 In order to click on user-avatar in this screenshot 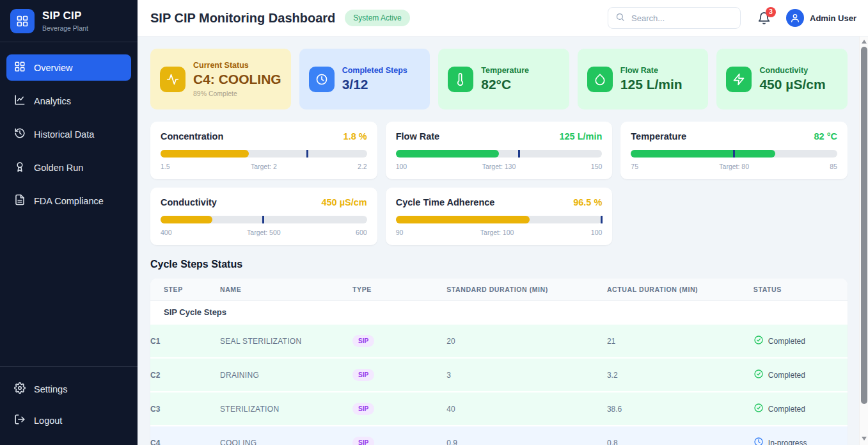, I will do `click(795, 18)`.